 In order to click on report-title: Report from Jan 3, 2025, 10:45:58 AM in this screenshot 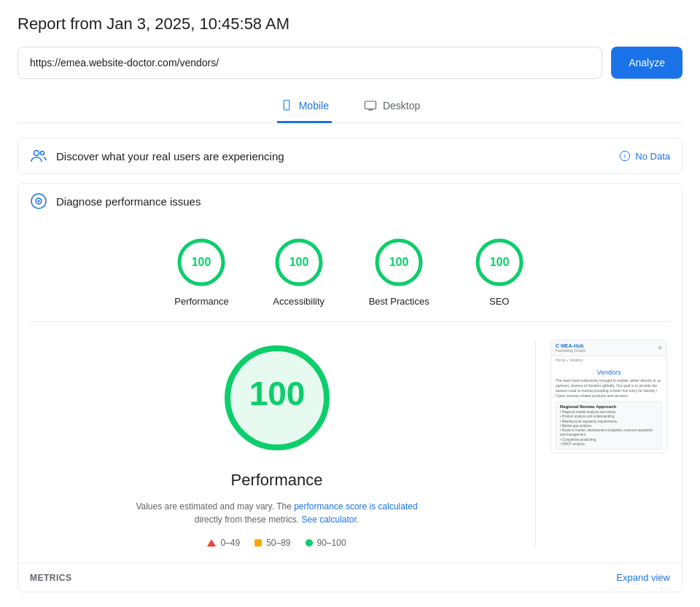, I will do `click(350, 24)`.